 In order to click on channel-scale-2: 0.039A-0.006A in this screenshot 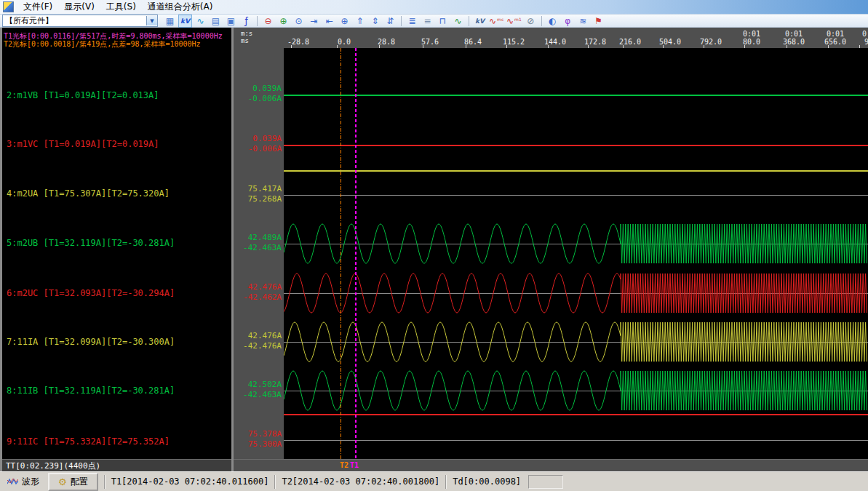, I will do `click(265, 94)`.